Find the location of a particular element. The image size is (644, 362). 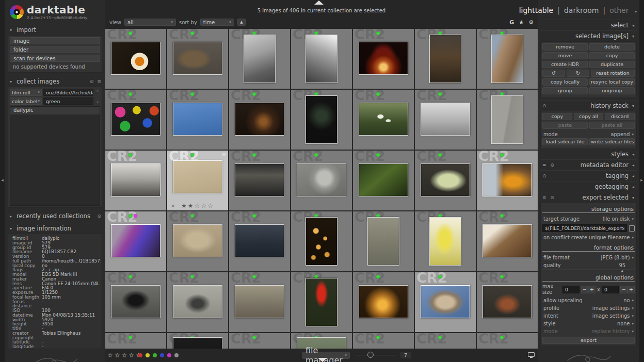

section-geotagging-header: geotagging◂ is located at coordinates (588, 187).